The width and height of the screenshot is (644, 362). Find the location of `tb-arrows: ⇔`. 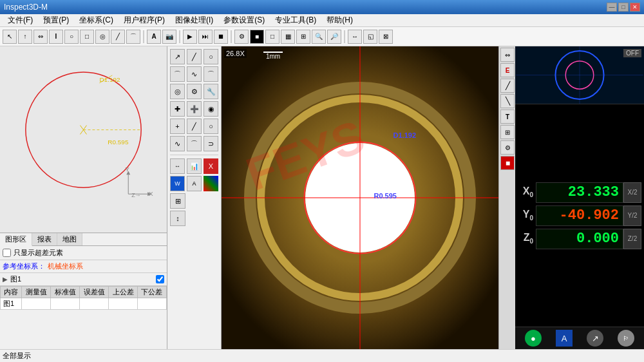

tb-arrows: ⇔ is located at coordinates (41, 37).